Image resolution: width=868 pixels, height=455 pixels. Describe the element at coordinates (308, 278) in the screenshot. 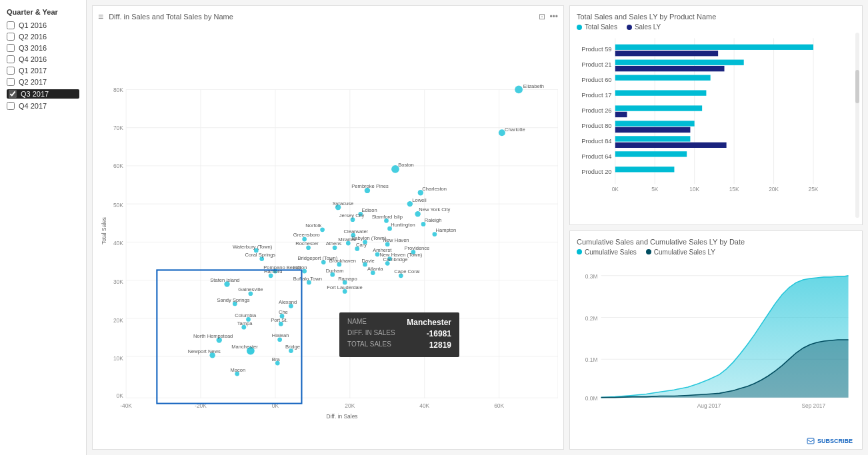

I see `svg-text: Buffalo Town` at that location.